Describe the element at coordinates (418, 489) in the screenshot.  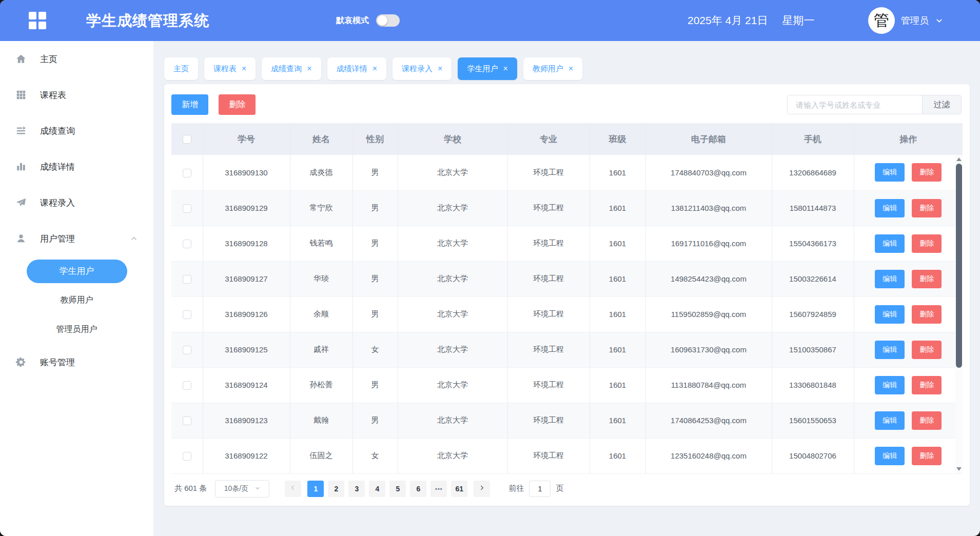
I see `page-number-button: 6` at that location.